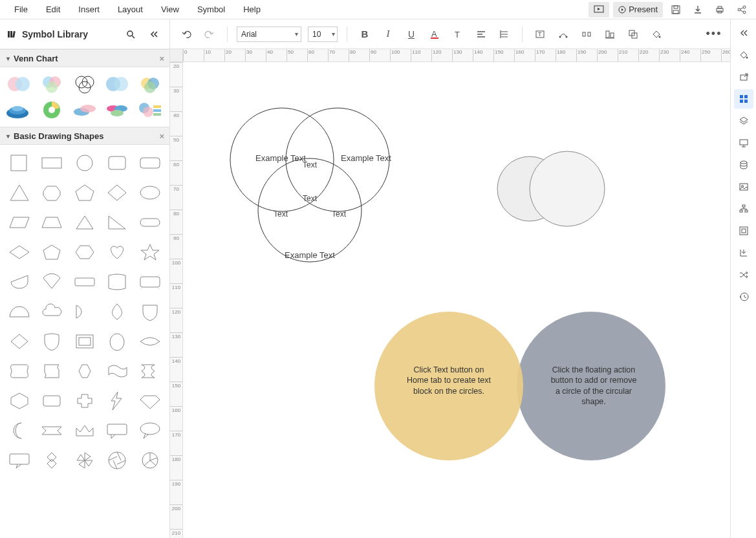 This screenshot has height=538, width=756. Describe the element at coordinates (19, 163) in the screenshot. I see `shape-square` at that location.